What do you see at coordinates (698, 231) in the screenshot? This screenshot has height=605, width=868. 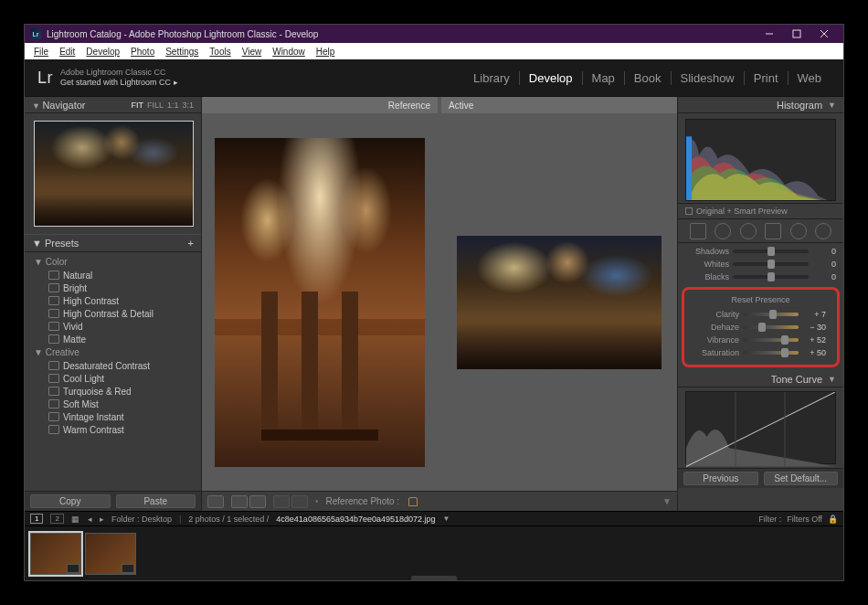 I see `crop-tool-icon` at bounding box center [698, 231].